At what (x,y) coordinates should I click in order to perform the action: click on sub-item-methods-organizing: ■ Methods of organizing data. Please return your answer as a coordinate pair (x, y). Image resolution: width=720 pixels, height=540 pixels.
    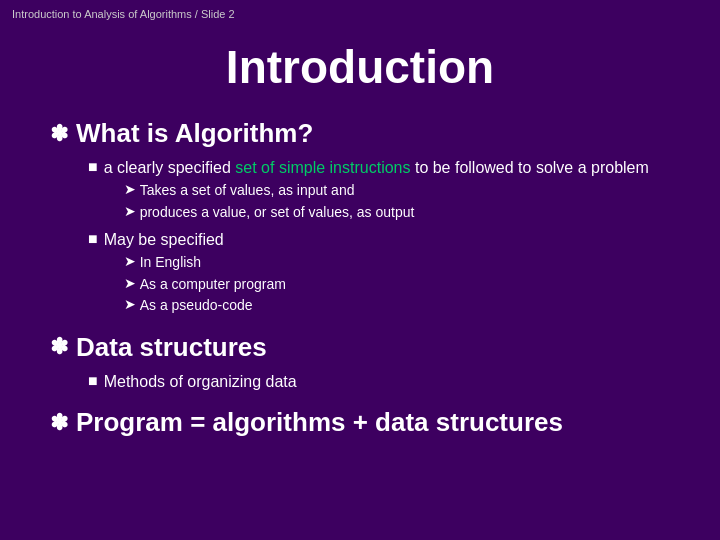
    Looking at the image, I should click on (379, 382).